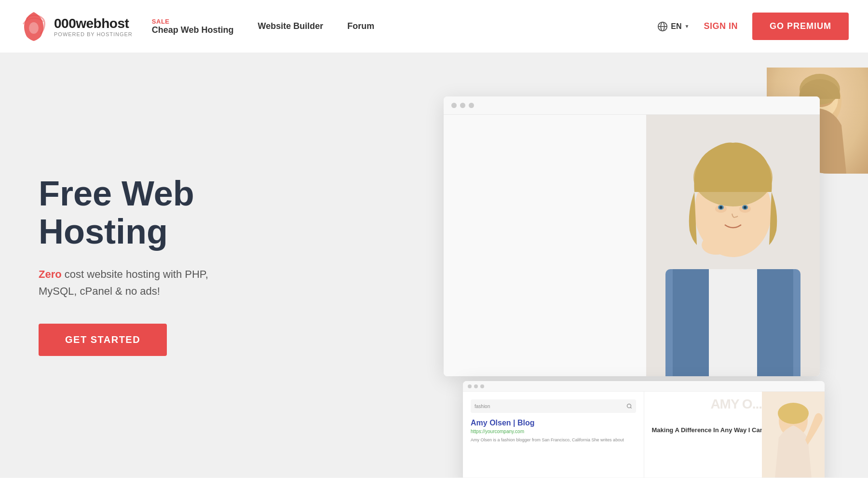 The height and width of the screenshot is (478, 868). What do you see at coordinates (687, 26) in the screenshot?
I see `lang-dropdown-arrow: ▼` at bounding box center [687, 26].